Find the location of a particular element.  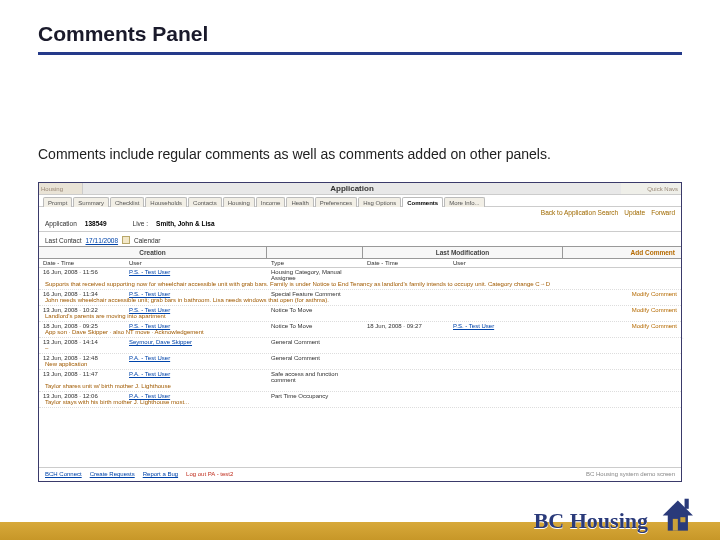

col-mod-datetime: Date - Time is located at coordinates (406, 263).